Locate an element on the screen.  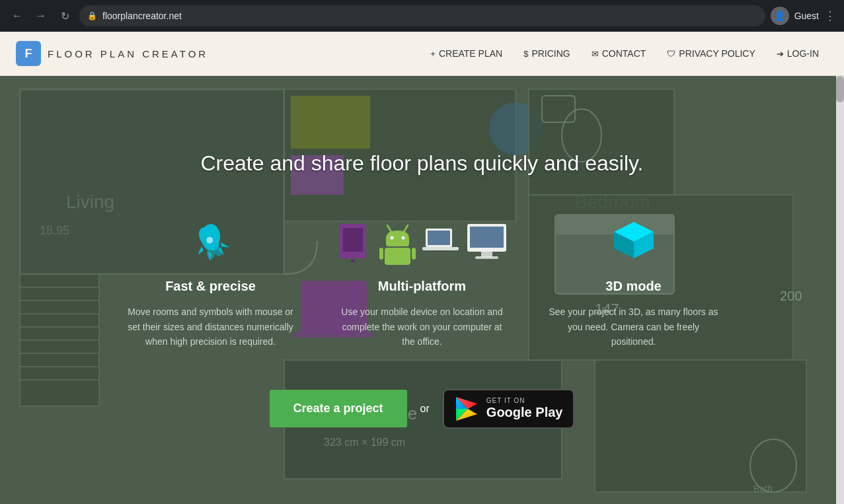
reload-button: ↻ is located at coordinates (65, 16).